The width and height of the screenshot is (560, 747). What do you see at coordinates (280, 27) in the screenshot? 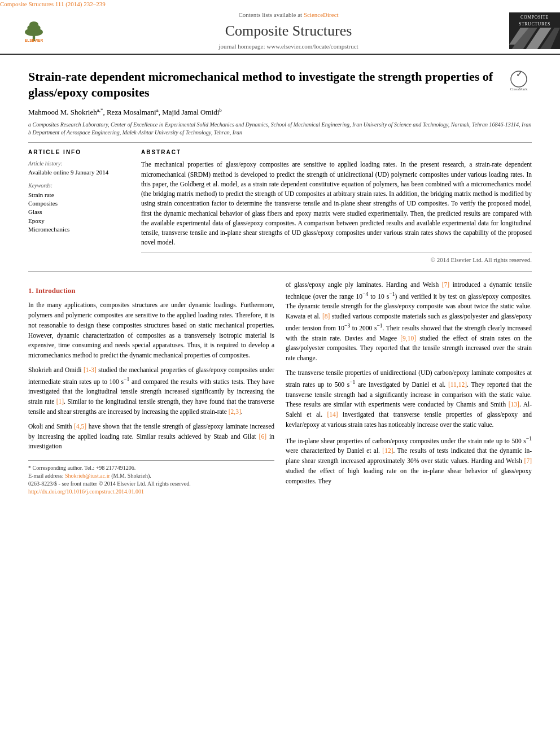
I see `journal-header: Composite Structures 111 (2014) 232–239 …` at bounding box center [280, 27].